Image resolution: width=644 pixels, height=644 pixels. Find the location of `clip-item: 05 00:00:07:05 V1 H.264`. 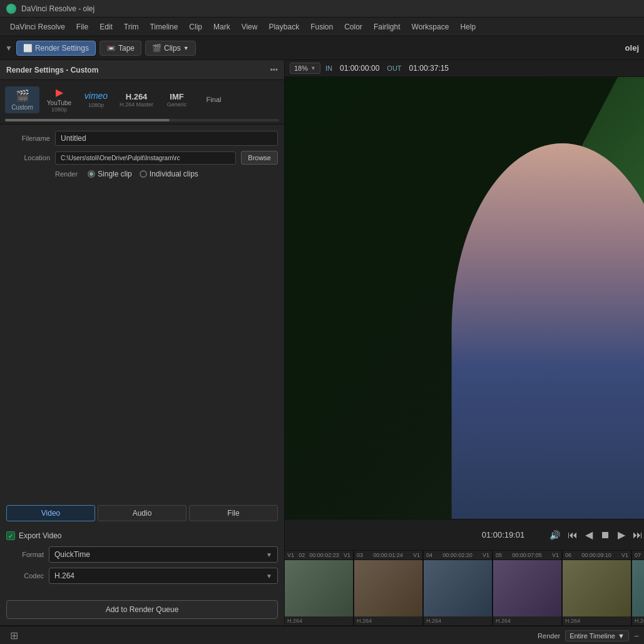

clip-item: 05 00:00:07:05 V1 H.264 is located at coordinates (528, 588).